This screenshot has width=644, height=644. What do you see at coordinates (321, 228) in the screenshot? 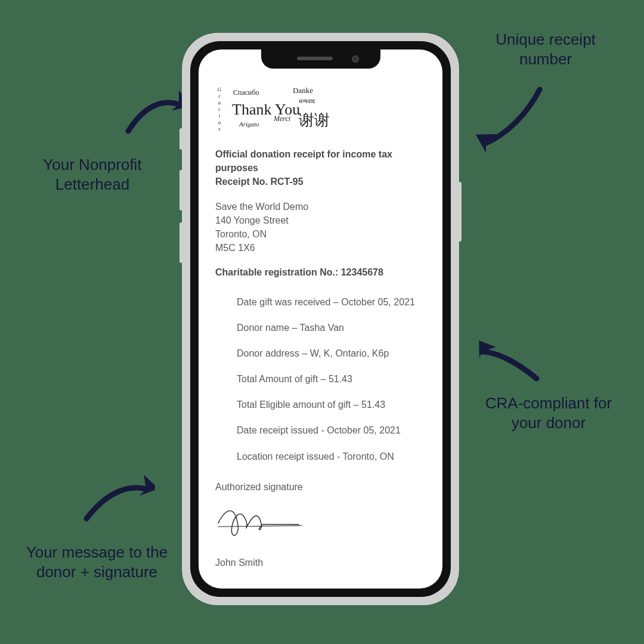
I see `org-address: Save the World Demo 140 Yonge Street Tor…` at bounding box center [321, 228].